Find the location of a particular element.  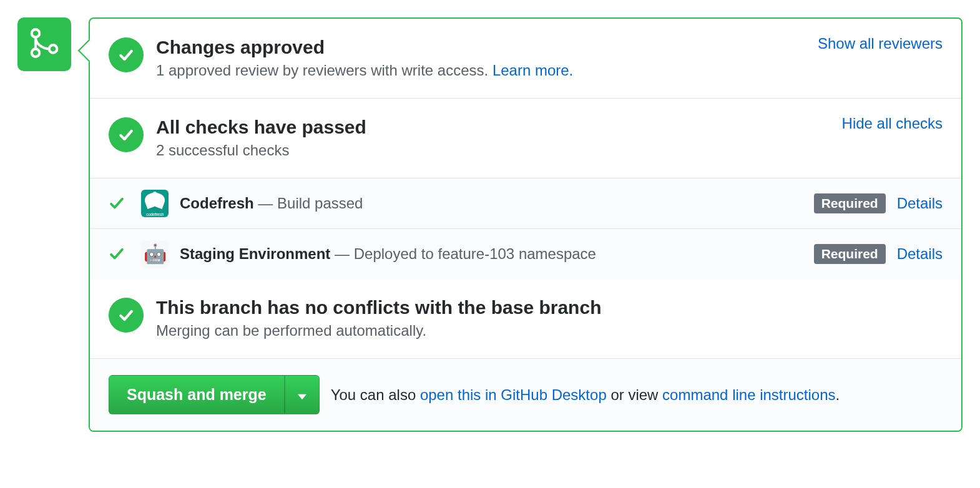

conflicts-section: This branch has no conflicts with the ba… is located at coordinates (526, 318).